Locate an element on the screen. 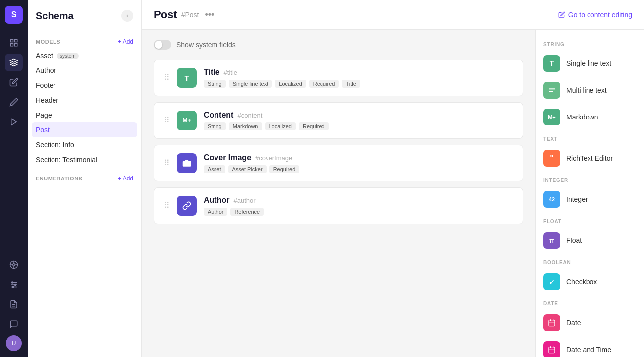  sidebar-item-section-info: Section: Info is located at coordinates (84, 145).